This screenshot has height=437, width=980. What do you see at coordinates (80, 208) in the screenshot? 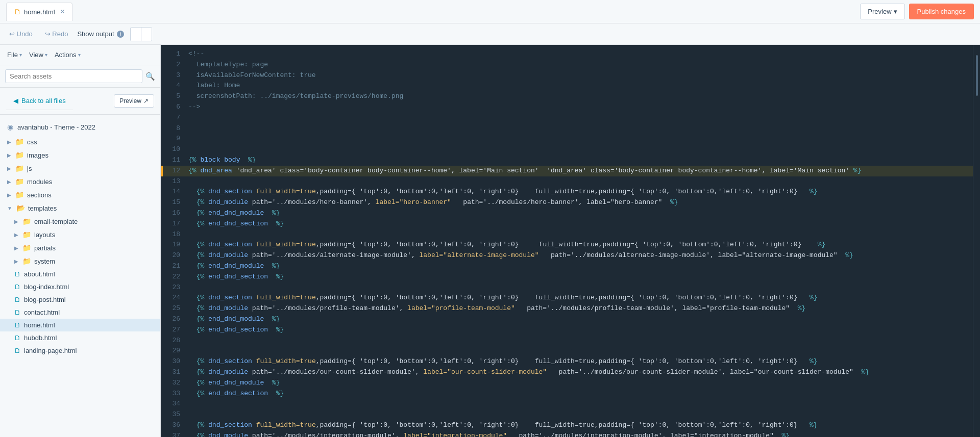
I see `sidebar-item-templates: ▼ 📂 templates` at bounding box center [80, 208].